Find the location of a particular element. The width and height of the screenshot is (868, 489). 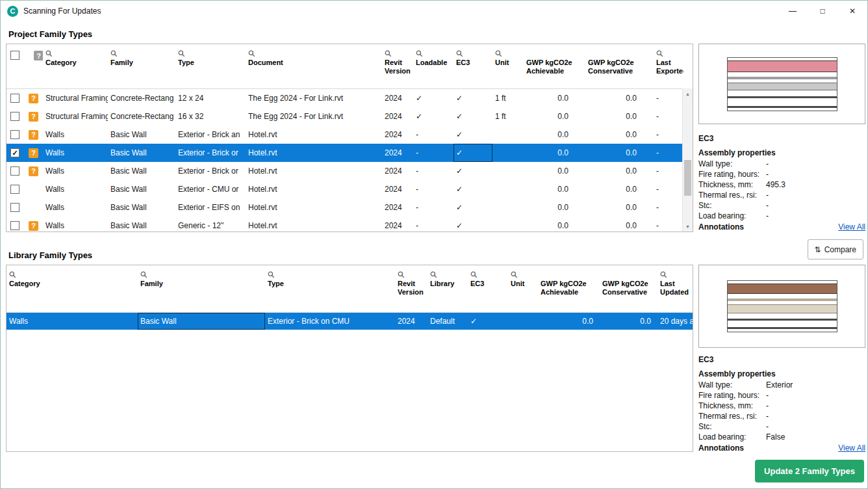

cell-type: Exterior - Brick an is located at coordinates (211, 135).